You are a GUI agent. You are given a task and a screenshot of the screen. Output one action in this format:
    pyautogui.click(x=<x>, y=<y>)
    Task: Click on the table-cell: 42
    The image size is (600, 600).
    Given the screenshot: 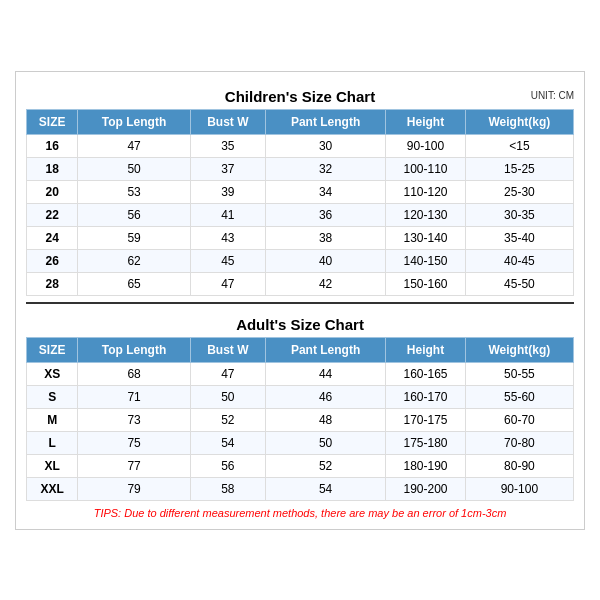 What is the action you would take?
    pyautogui.click(x=325, y=284)
    